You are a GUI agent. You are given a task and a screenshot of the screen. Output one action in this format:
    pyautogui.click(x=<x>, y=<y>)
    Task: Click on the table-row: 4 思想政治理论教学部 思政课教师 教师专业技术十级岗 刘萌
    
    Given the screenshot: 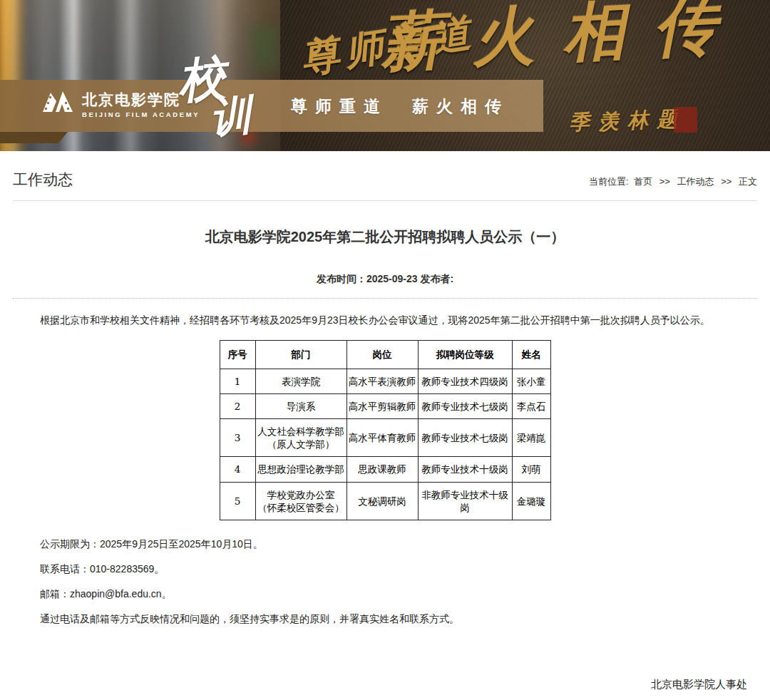 What is the action you would take?
    pyautogui.click(x=385, y=469)
    